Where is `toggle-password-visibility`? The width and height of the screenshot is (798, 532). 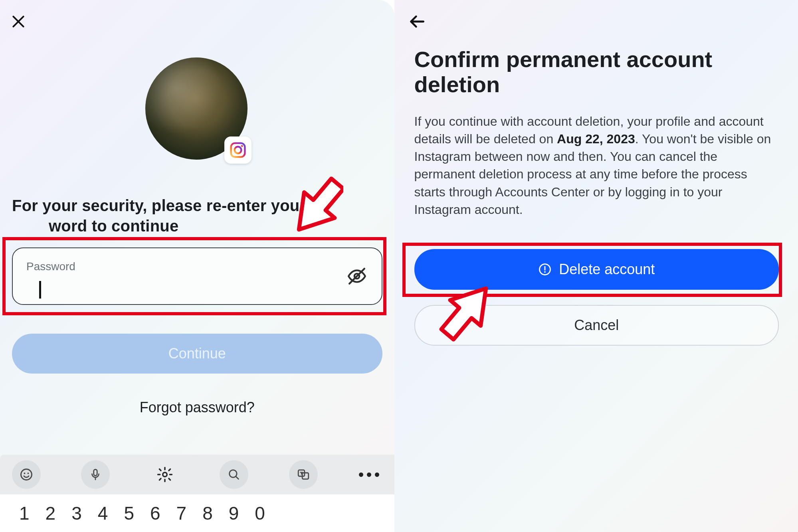
toggle-password-visibility is located at coordinates (357, 276).